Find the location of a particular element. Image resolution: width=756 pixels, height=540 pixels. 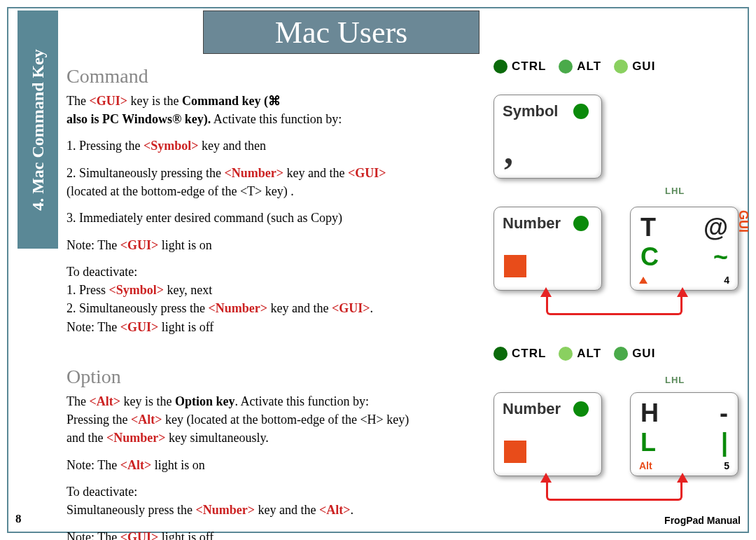

key-t: T@ C~ 4 is located at coordinates (685, 249).